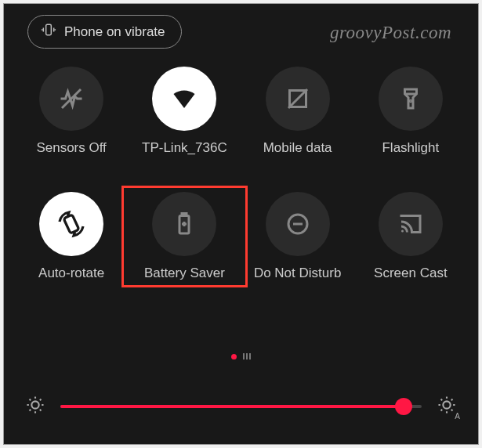 The image size is (482, 448). Describe the element at coordinates (184, 99) in the screenshot. I see `wifi-icon` at that location.